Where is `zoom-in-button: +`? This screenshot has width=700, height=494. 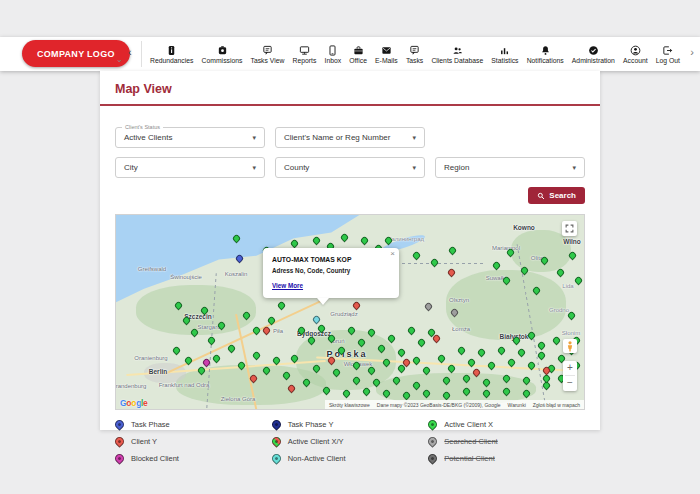 zoom-in-button: + is located at coordinates (570, 368).